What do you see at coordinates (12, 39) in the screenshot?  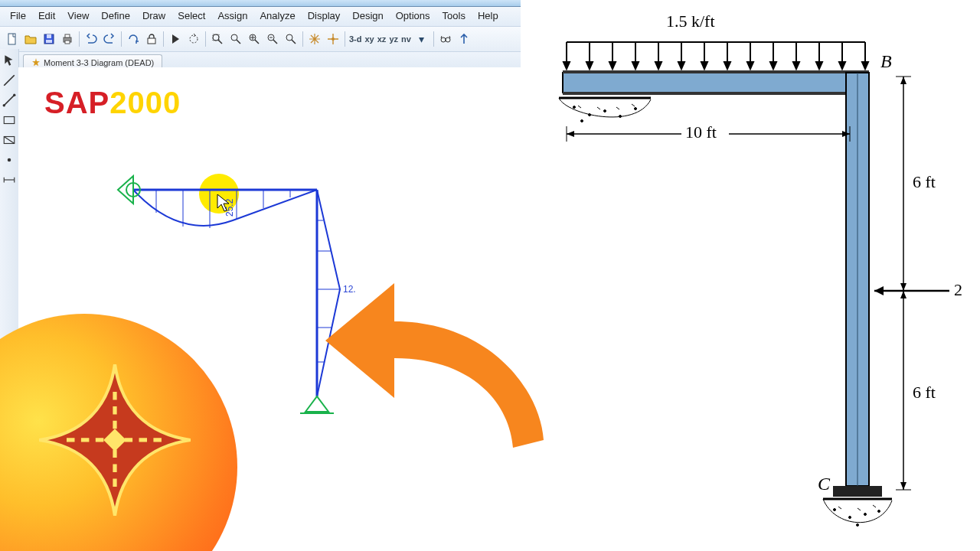 I see `new-file-icon` at bounding box center [12, 39].